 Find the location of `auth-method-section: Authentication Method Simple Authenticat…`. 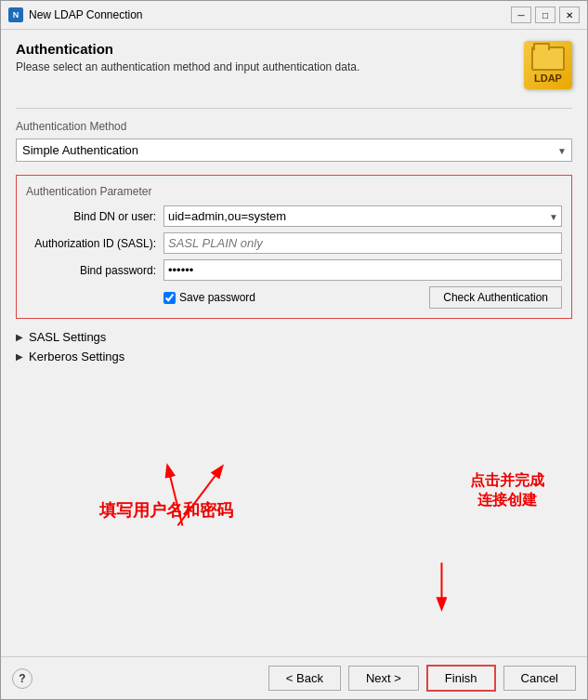

auth-method-section: Authentication Method Simple Authenticat… is located at coordinates (294, 141).